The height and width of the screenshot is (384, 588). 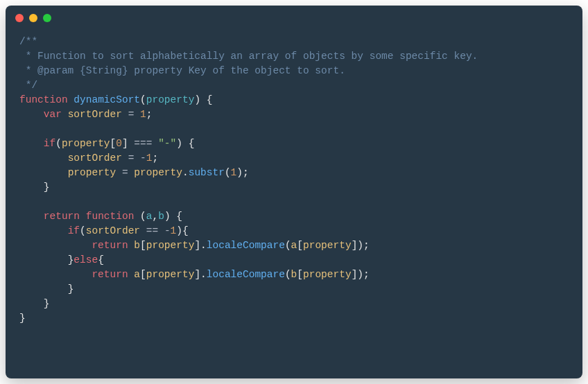 What do you see at coordinates (47, 18) in the screenshot?
I see `maximize-icon` at bounding box center [47, 18].